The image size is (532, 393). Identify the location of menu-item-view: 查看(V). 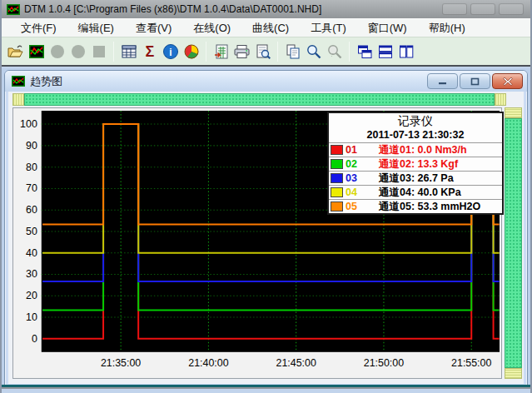
(153, 28).